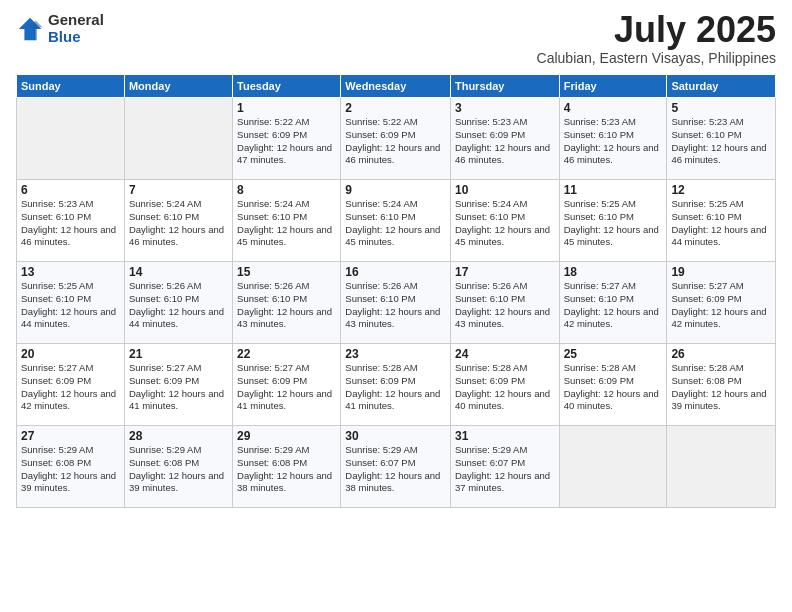 The image size is (792, 612). What do you see at coordinates (30, 29) in the screenshot?
I see `logo-icon` at bounding box center [30, 29].